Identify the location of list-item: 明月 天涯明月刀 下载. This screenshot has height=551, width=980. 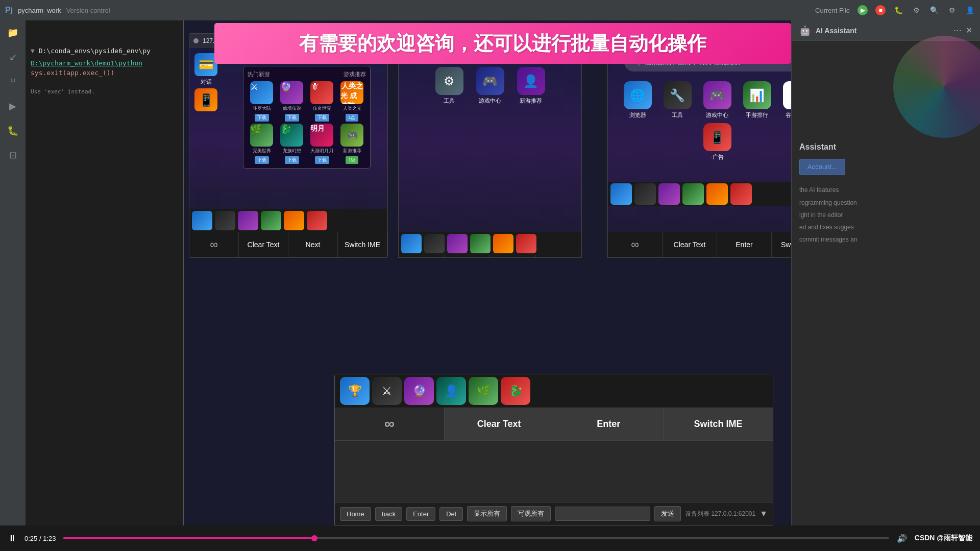
(322, 144).